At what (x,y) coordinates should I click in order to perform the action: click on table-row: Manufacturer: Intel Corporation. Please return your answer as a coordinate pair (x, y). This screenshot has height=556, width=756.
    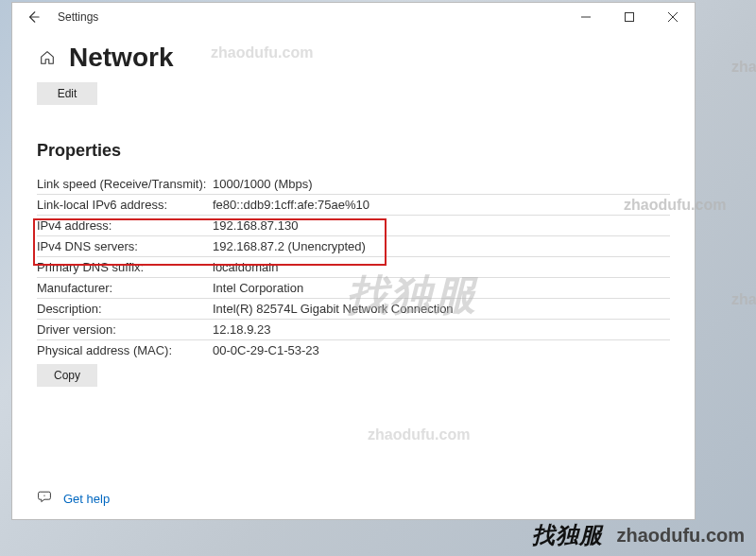
    Looking at the image, I should click on (353, 288).